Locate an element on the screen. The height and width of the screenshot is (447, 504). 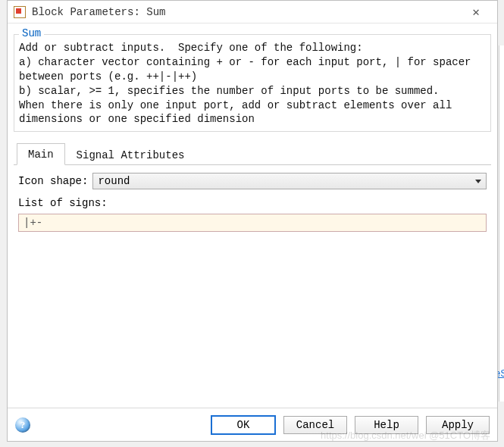
background-edge is located at coordinates (502, 224).